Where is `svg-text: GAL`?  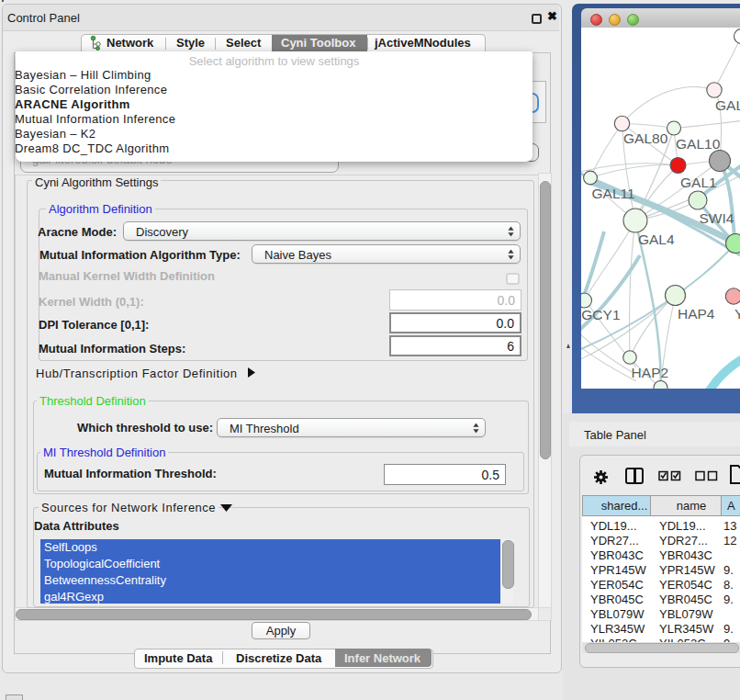 svg-text: GAL is located at coordinates (727, 105).